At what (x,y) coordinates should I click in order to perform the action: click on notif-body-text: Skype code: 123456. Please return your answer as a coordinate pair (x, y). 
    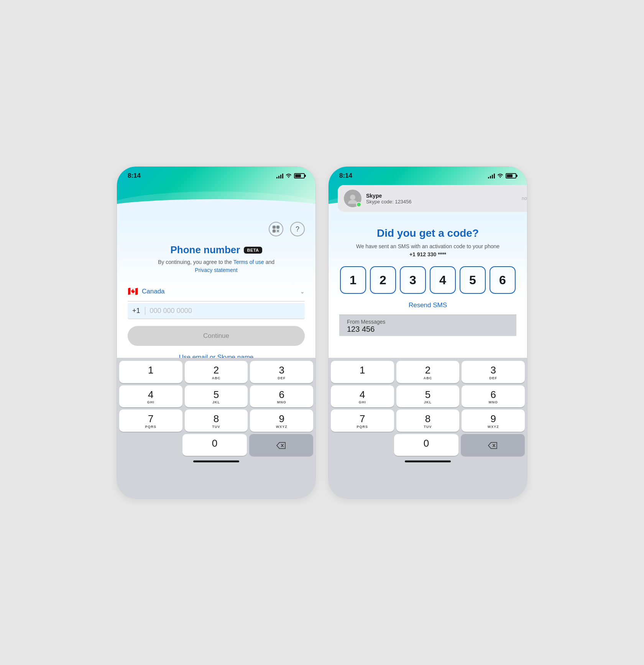
    Looking at the image, I should click on (442, 201).